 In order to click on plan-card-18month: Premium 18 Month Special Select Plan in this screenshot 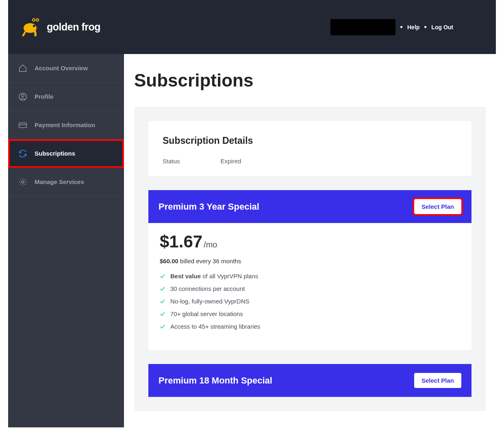, I will do `click(310, 380)`.